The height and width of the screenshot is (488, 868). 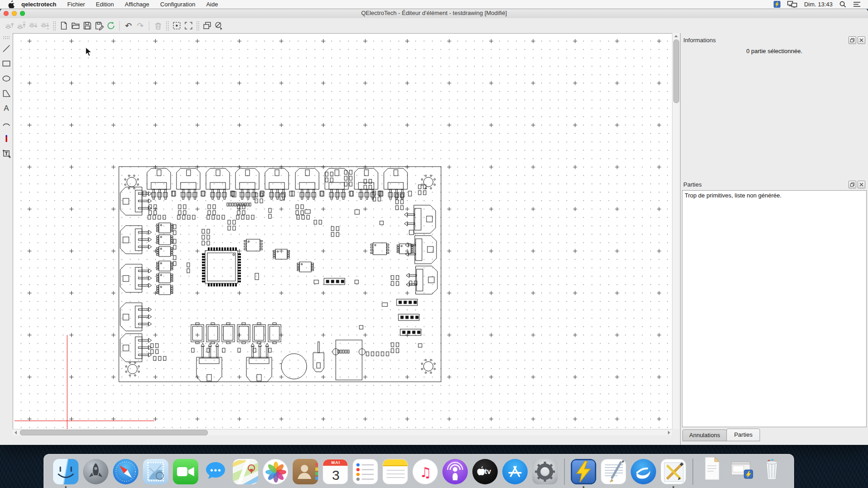 I want to click on dock-item-reminders, so click(x=366, y=472).